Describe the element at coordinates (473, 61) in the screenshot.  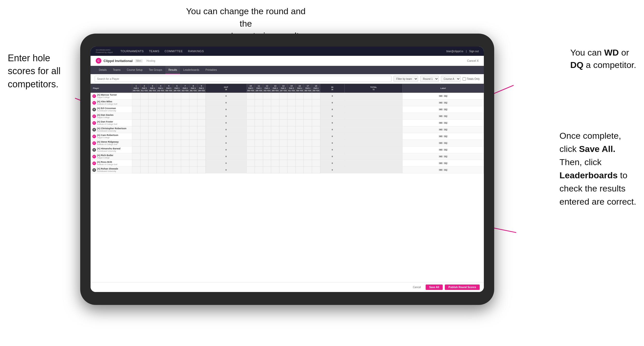
I see `tournament-cancel-button: Cancel X` at that location.